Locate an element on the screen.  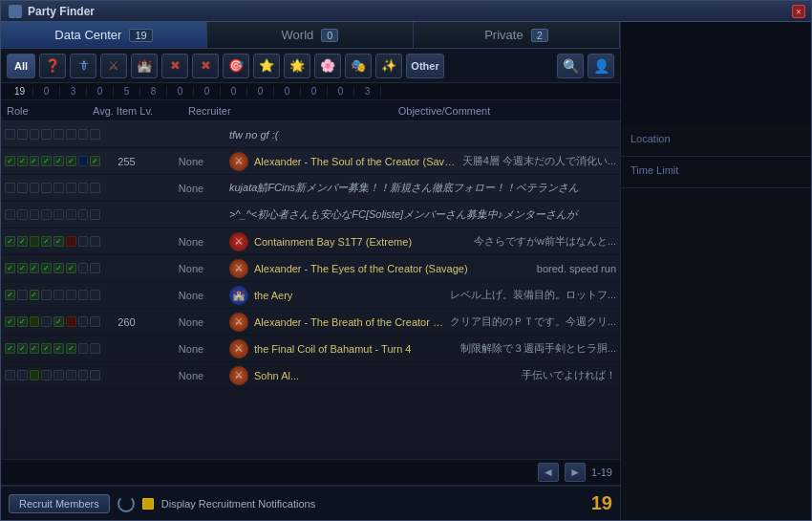
filter-cat-8: 🌟 is located at coordinates (297, 66).